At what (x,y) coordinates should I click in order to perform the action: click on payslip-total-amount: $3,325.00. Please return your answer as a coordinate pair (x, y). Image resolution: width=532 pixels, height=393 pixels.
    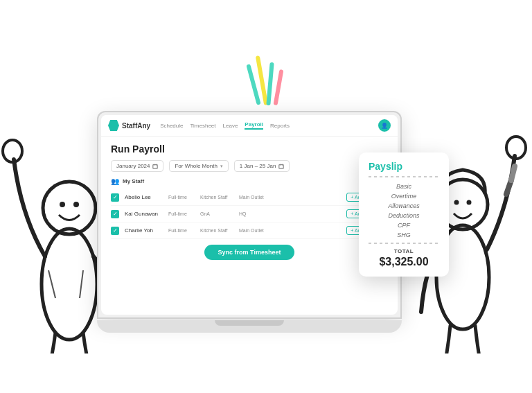
    Looking at the image, I should click on (404, 262).